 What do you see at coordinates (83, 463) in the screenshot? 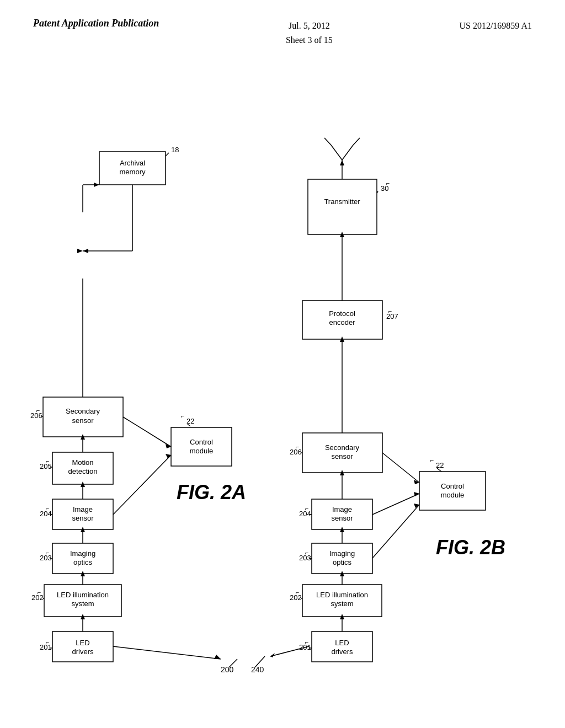
I see `svg-text: Motion` at bounding box center [83, 463].